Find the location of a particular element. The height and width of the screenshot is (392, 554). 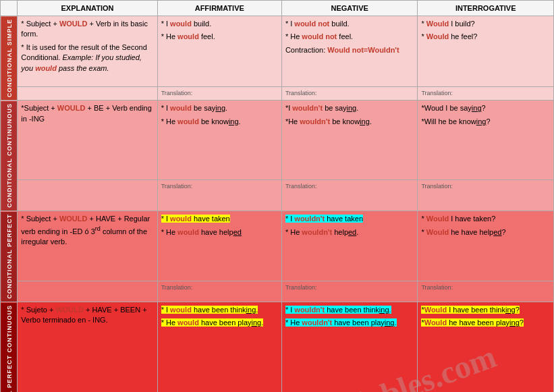

translation-cont-neg: Translation: is located at coordinates (350, 196).